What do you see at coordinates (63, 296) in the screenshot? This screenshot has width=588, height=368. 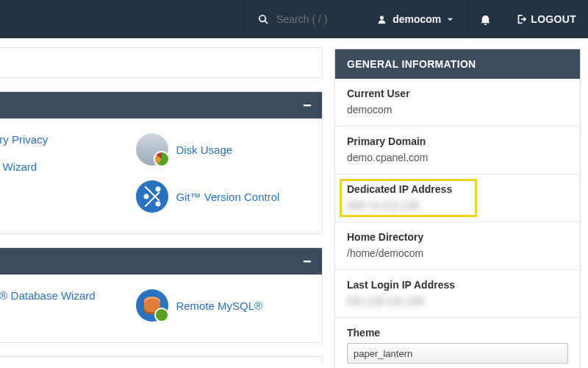 I see `mysql-wizard-item: L® Database Wizard` at bounding box center [63, 296].